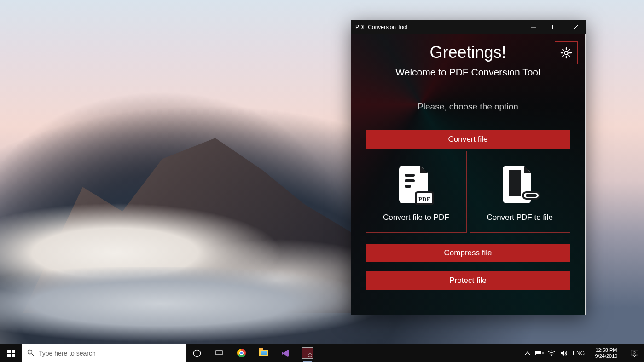 The width and height of the screenshot is (644, 362). What do you see at coordinates (576, 27) in the screenshot?
I see `close-icon` at bounding box center [576, 27].